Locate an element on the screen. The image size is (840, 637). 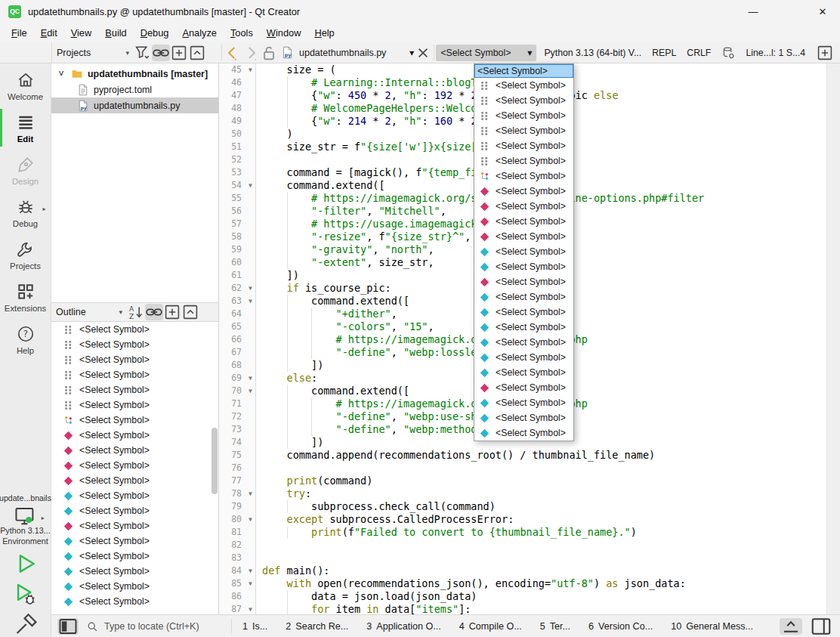
close-document-icon is located at coordinates (423, 53).